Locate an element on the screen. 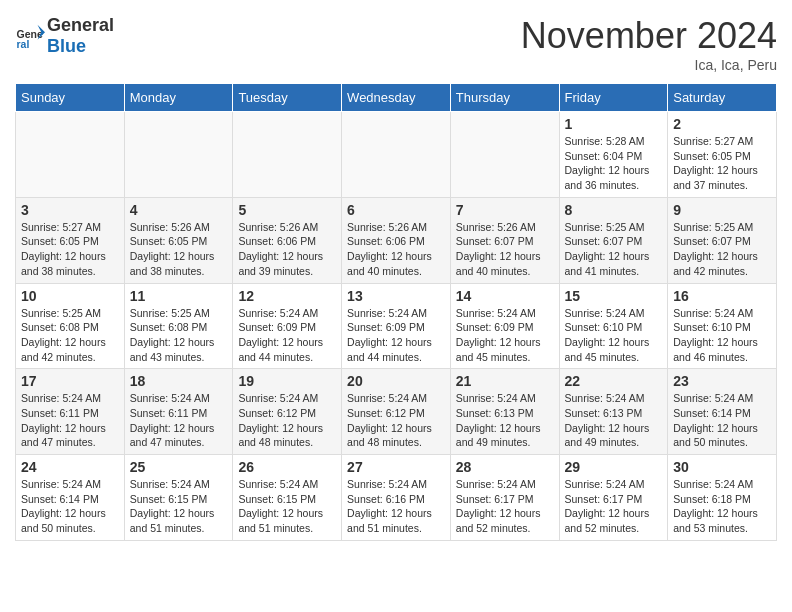 The image size is (792, 612). calendar-cell: 19Sunrise: 5:24 AM Sunset: 6:12 PM Dayli… is located at coordinates (288, 412).